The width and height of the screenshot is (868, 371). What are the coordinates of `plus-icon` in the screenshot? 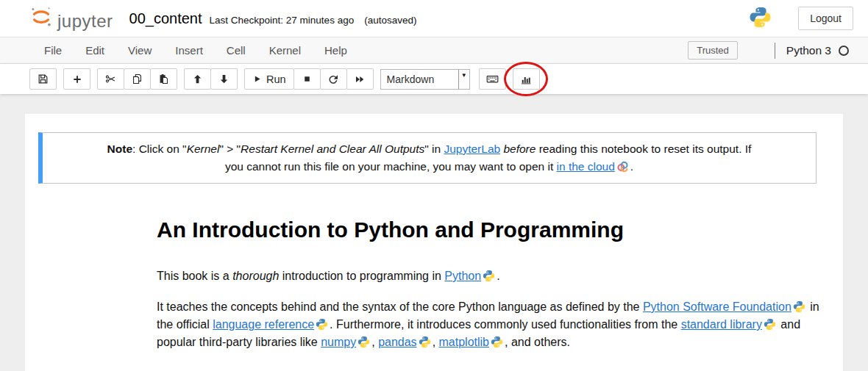 It's located at (77, 79).